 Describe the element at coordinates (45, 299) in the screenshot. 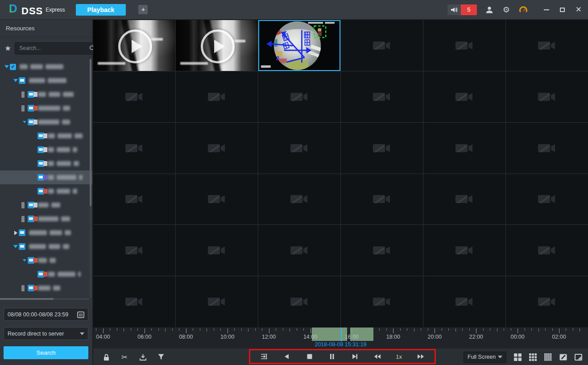

I see `tree-horizontal-scrollbar` at that location.